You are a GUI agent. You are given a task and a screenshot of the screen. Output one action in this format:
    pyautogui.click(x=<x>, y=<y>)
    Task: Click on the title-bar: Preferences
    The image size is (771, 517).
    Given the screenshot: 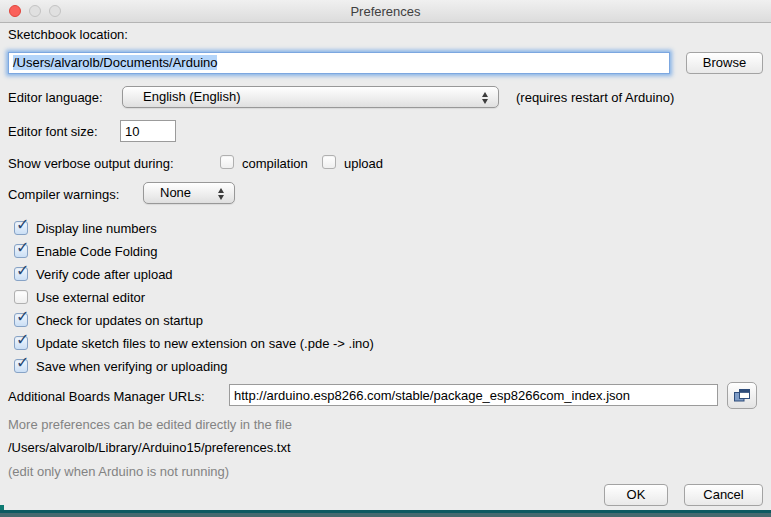 What is the action you would take?
    pyautogui.click(x=386, y=12)
    